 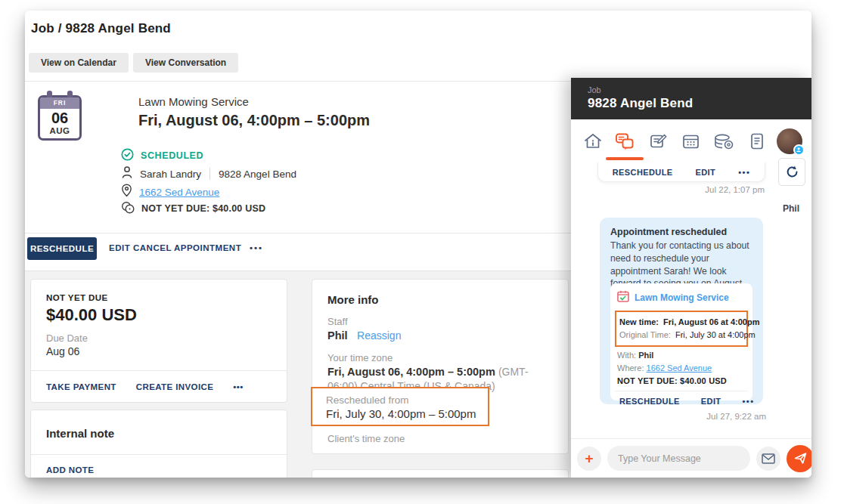 I want to click on embed-card-header: Lawn Mowing Service, so click(x=681, y=298).